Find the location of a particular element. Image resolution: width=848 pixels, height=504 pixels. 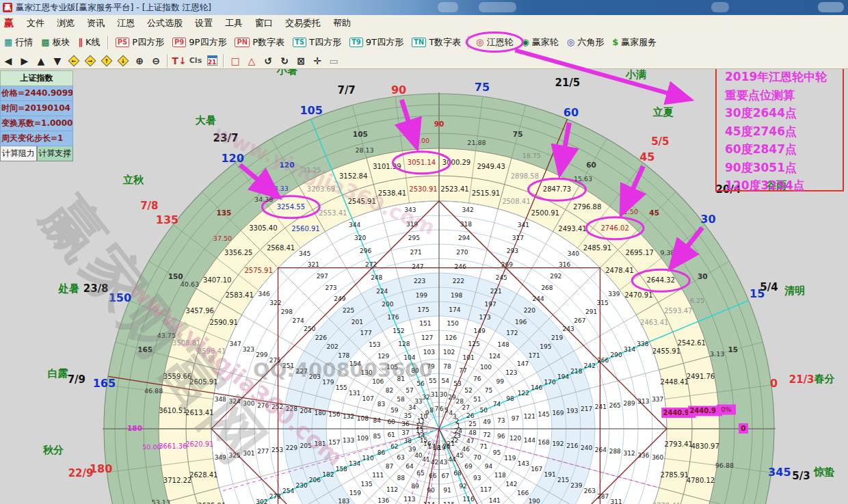

svg-text: 347 is located at coordinates (235, 344).